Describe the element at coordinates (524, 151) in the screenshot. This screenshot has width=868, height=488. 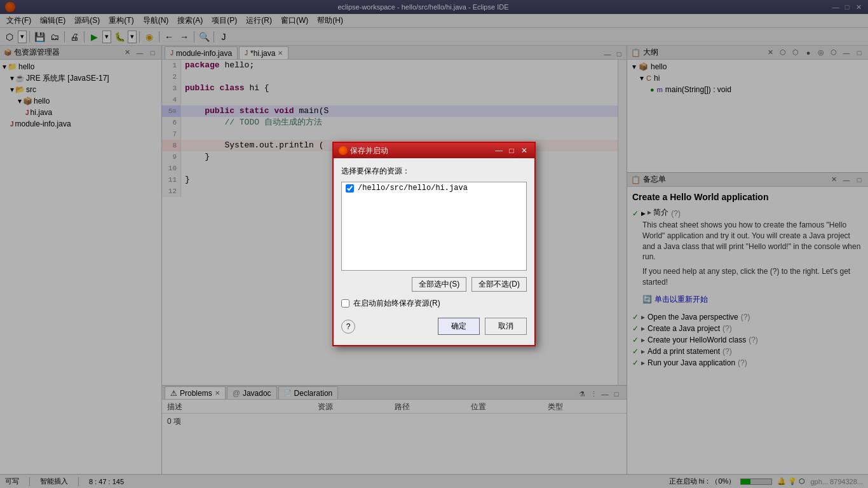
I see `dialog-close: ✕` at that location.